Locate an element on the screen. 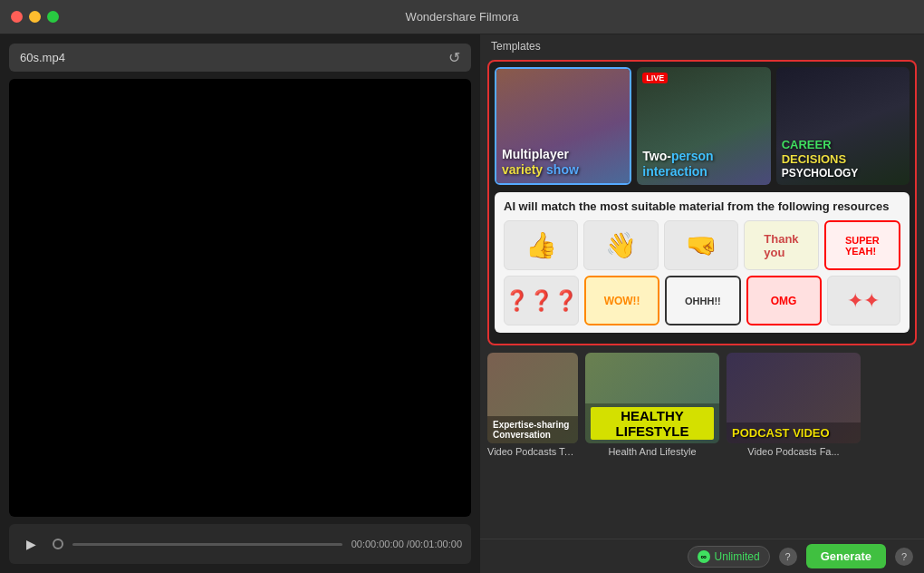 The height and width of the screenshot is (573, 924). window-controls is located at coordinates (34, 16).